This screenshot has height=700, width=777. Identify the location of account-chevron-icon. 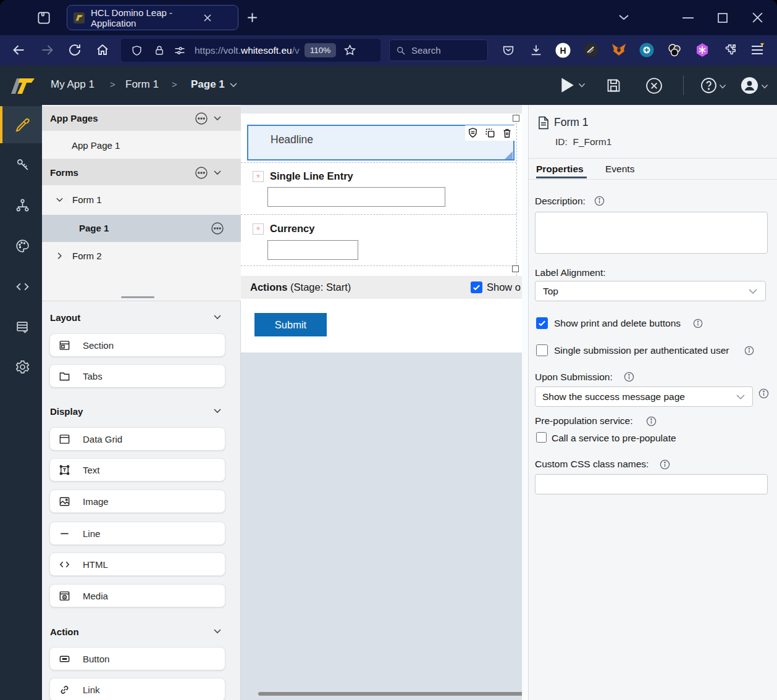
(765, 86).